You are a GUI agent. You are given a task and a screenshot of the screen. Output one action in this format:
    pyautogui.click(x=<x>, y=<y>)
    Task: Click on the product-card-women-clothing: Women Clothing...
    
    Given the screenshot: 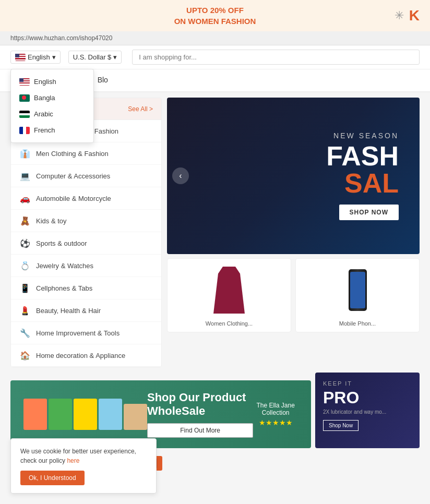 What is the action you would take?
    pyautogui.click(x=229, y=295)
    